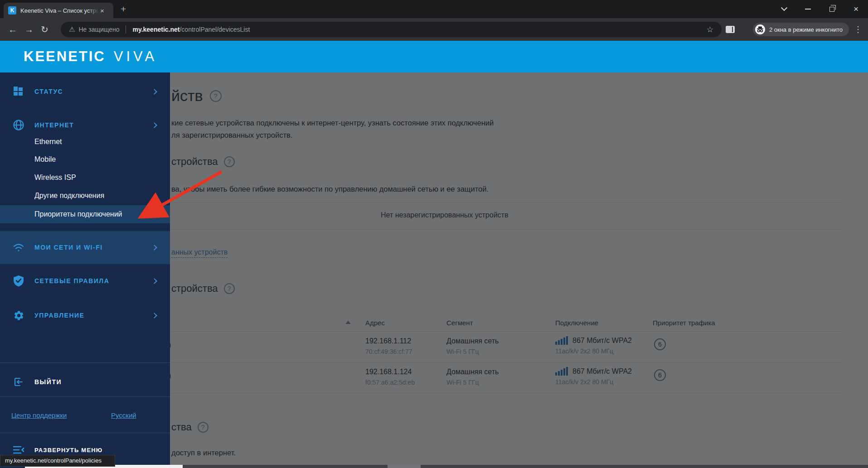 The width and height of the screenshot is (868, 468). What do you see at coordinates (446, 467) in the screenshot?
I see `horizontal-scrollbar` at bounding box center [446, 467].